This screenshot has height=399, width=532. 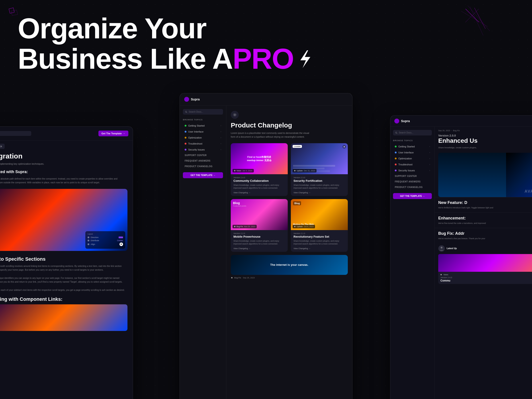 What do you see at coordinates (203, 132) in the screenshot?
I see `sidebar-item-user-interface: User Interface ›` at bounding box center [203, 132].